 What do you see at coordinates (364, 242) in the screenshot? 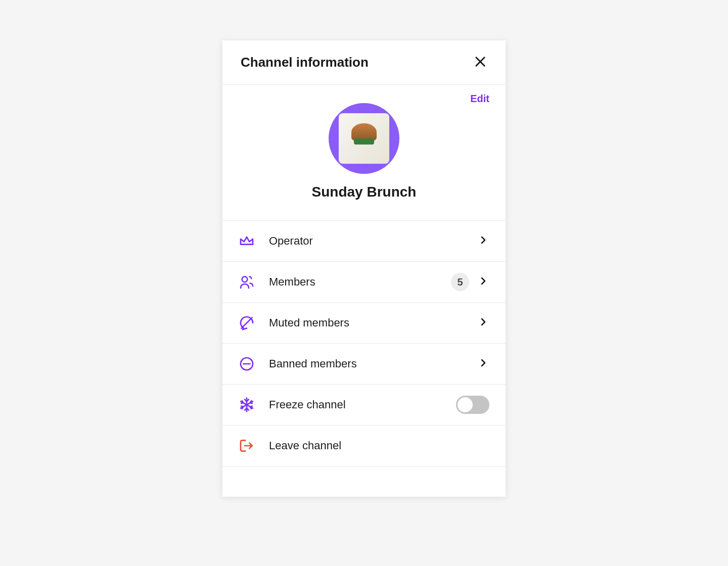
I see `operator-item: Operator` at bounding box center [364, 242].